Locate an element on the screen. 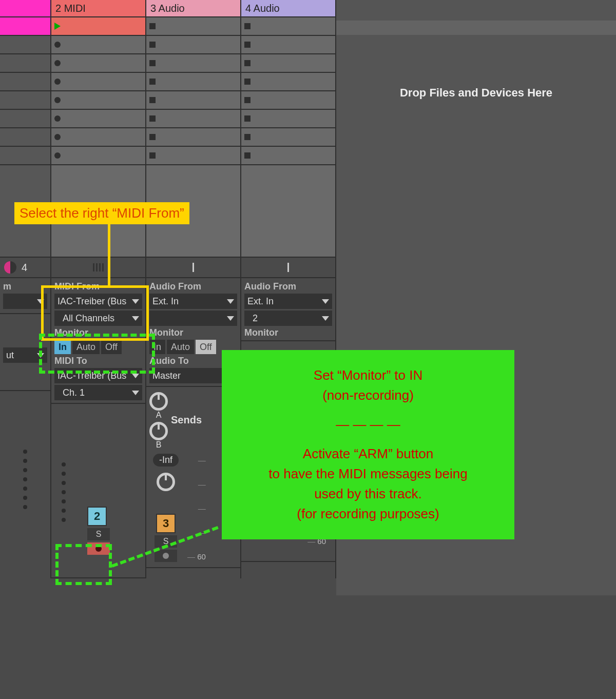 The image size is (616, 699). track-header-4-audio: 4 Audio is located at coordinates (288, 9).